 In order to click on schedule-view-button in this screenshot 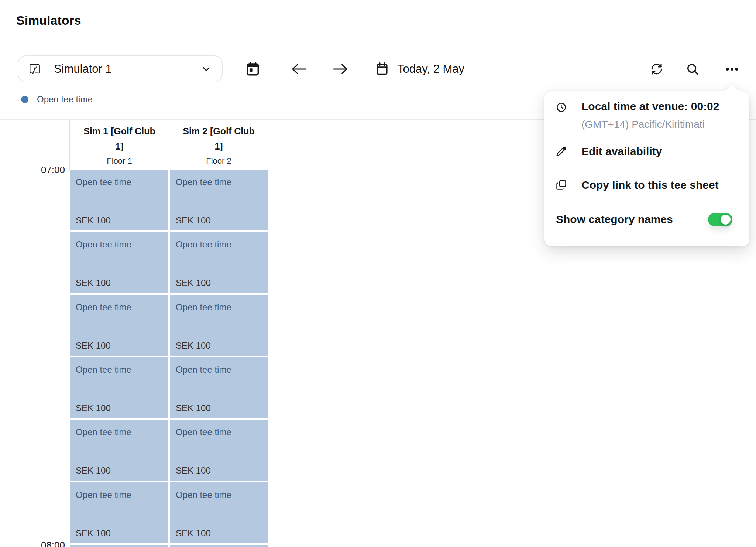, I will do `click(253, 69)`.